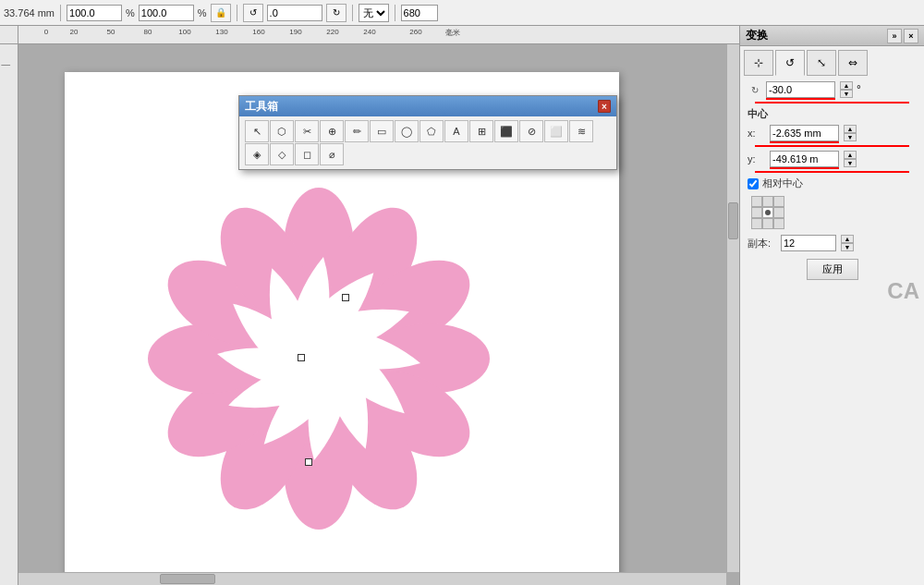  What do you see at coordinates (847, 248) in the screenshot?
I see `copies-down-btn: ▼` at bounding box center [847, 248].